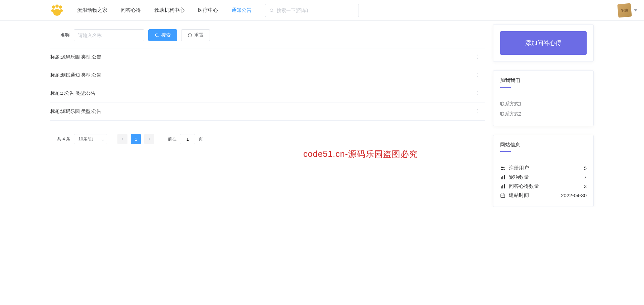 The width and height of the screenshot is (644, 305). Describe the element at coordinates (625, 10) in the screenshot. I see `avatar: 宠物` at that location.